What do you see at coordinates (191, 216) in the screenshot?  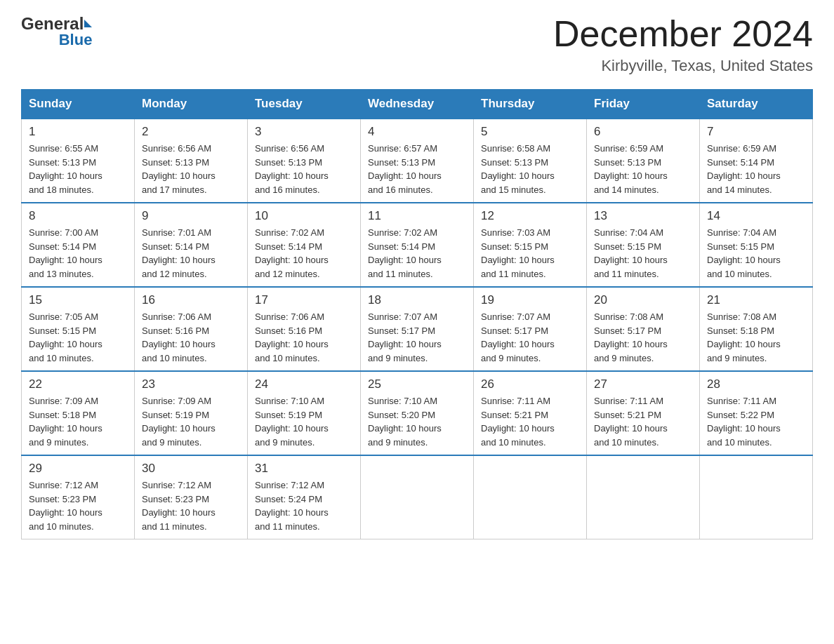 I see `day-number: 9` at bounding box center [191, 216].